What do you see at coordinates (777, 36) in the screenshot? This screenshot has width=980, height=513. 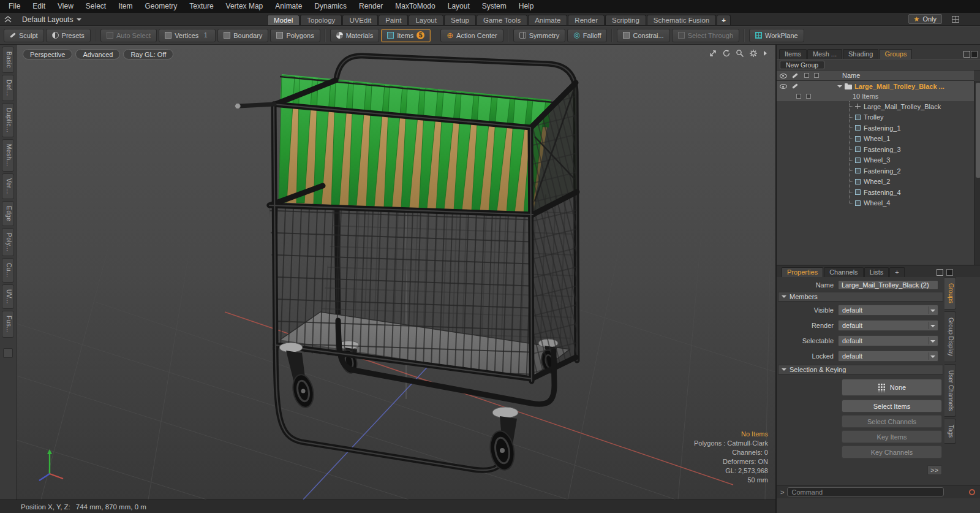 I see `workplane-button: WorkPlane` at bounding box center [777, 36].